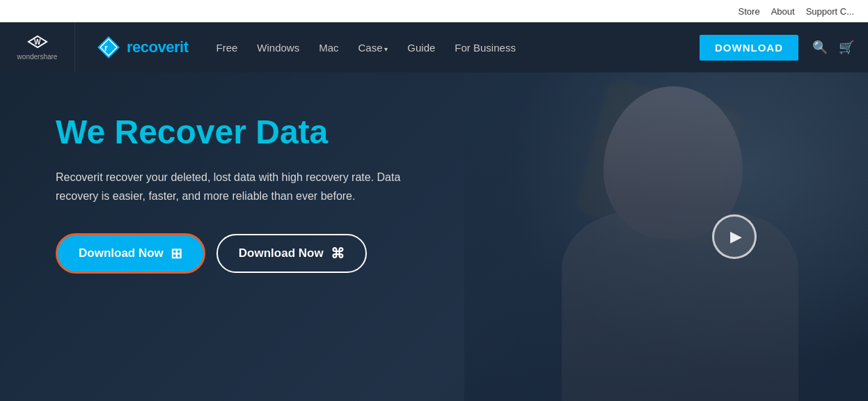 The image size is (868, 401). Describe the element at coordinates (38, 44) in the screenshot. I see `wondershare-icon: W` at that location.